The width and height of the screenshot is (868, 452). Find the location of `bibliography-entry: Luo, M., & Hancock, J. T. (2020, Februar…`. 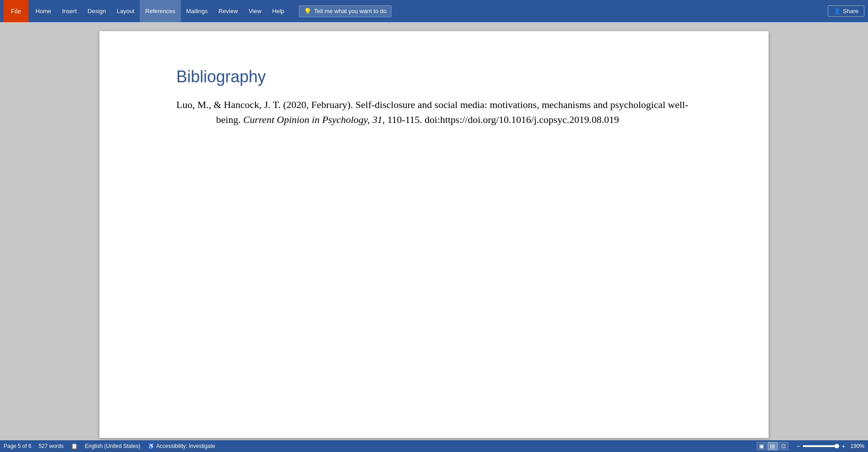

bibliography-entry: Luo, M., & Hancock, J. T. (2020, Februar… is located at coordinates (434, 112).